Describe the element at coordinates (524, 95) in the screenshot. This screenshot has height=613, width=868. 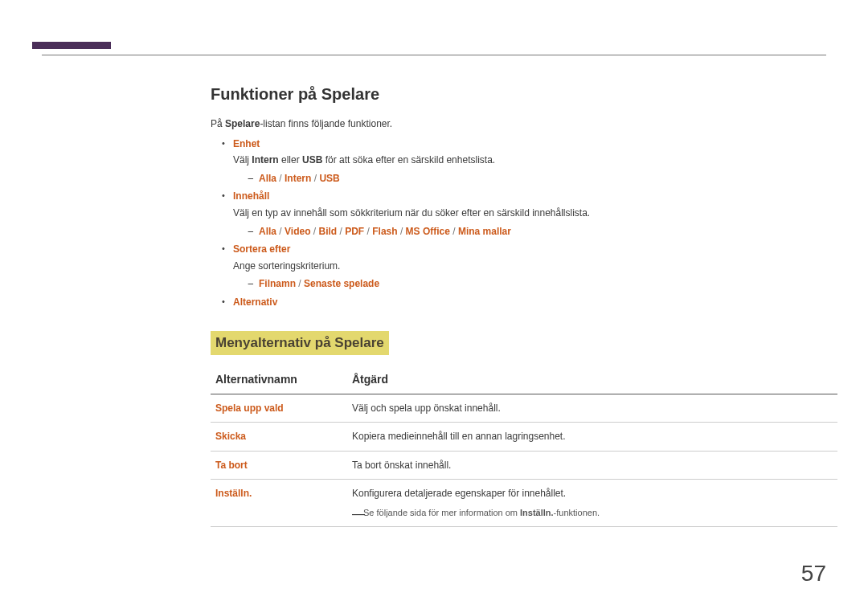
I see `page-heading: Funktioner på Spelare` at that location.